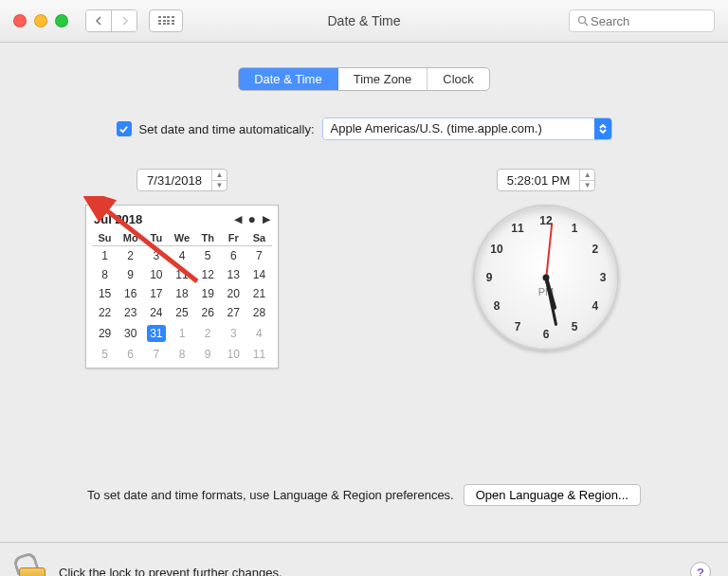 This screenshot has height=576, width=728. I want to click on tab-bar: Date & TimeTime ZoneClock, so click(364, 80).